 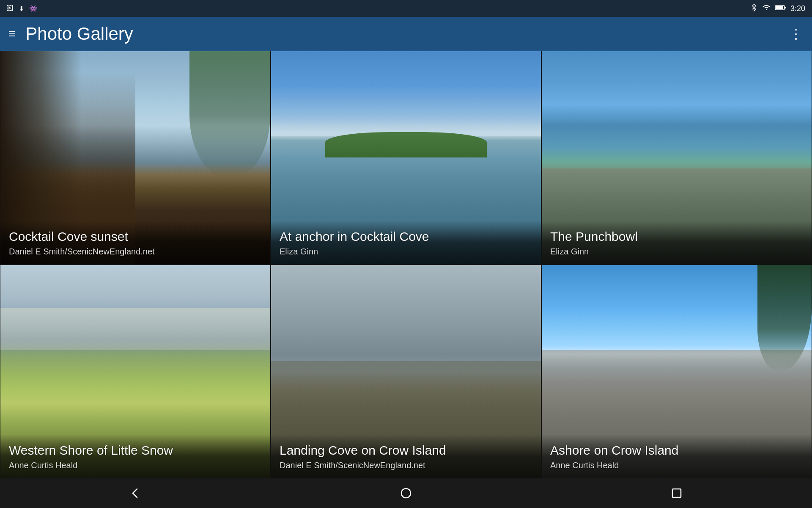 I want to click on photo-title-2: At anchor in Cocktail Cove, so click(x=406, y=237).